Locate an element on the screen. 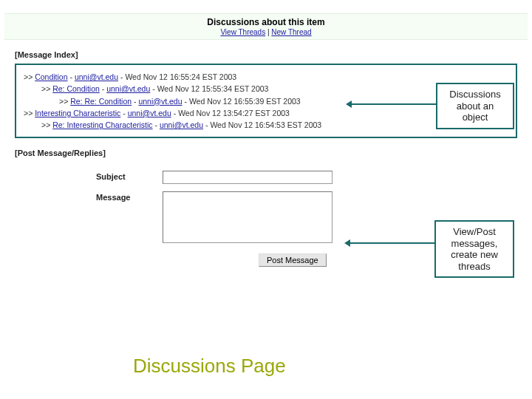 The width and height of the screenshot is (532, 399). thread-subject-link: Condition is located at coordinates (51, 77).